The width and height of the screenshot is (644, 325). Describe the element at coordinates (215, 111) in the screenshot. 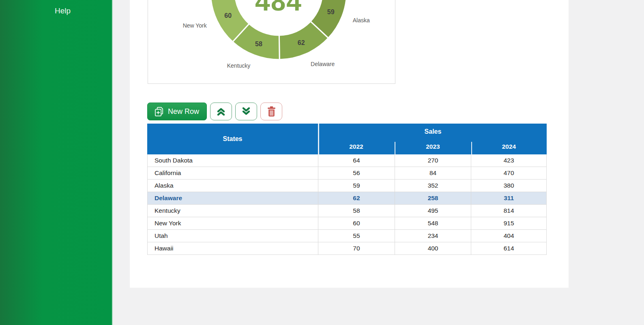

I see `table-toolbar: New Row` at that location.